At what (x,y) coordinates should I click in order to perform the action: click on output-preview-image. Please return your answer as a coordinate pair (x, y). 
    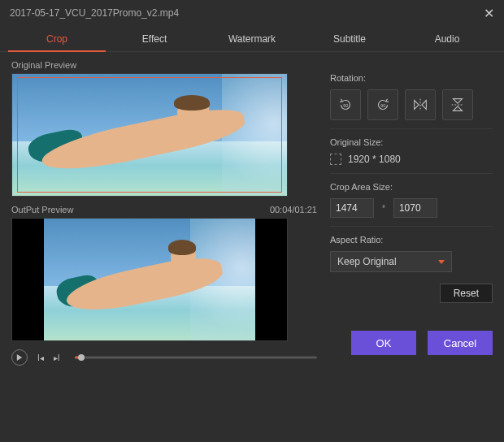
    Looking at the image, I should click on (150, 280).